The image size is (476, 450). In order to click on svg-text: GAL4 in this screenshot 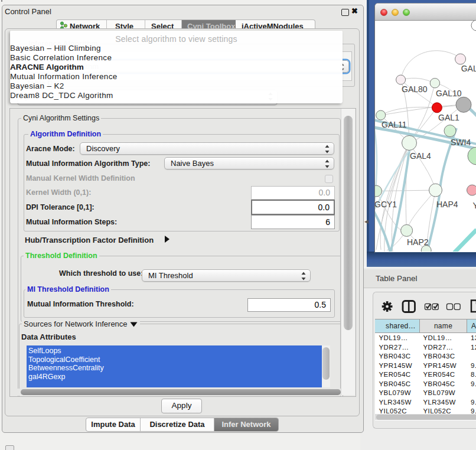, I will do `click(420, 156)`.